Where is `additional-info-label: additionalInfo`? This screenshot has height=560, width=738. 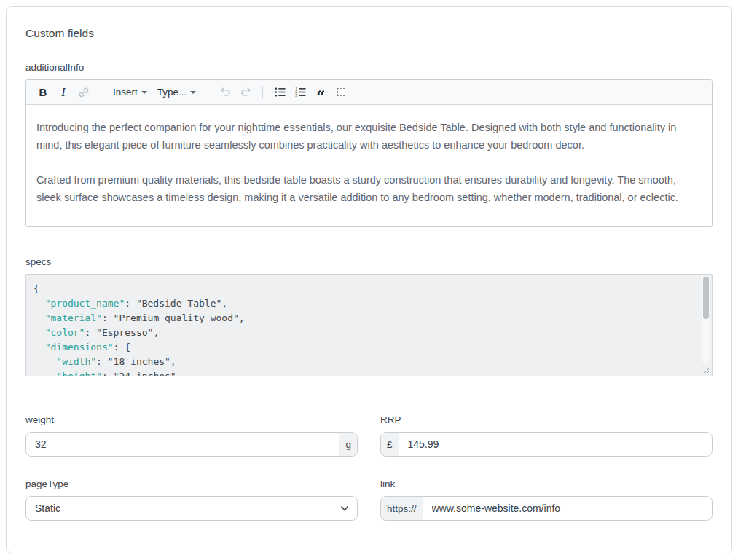
additional-info-label: additionalInfo is located at coordinates (369, 67).